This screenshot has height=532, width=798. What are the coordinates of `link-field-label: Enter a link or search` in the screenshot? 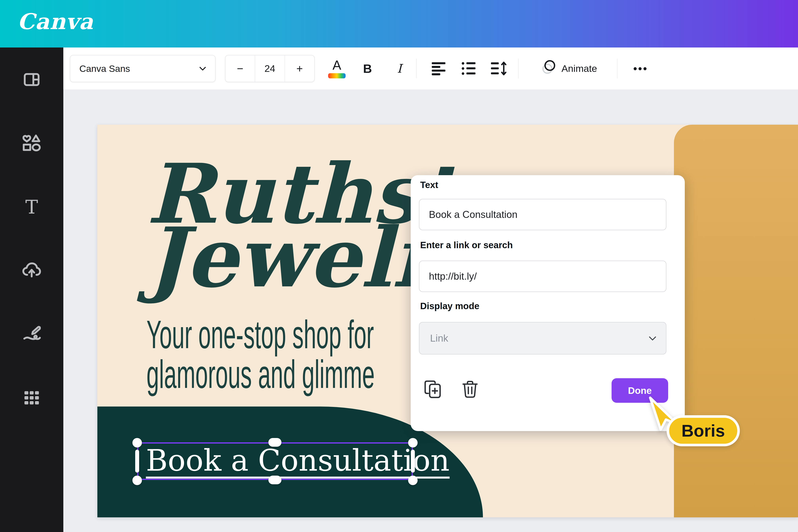 It's located at (466, 245).